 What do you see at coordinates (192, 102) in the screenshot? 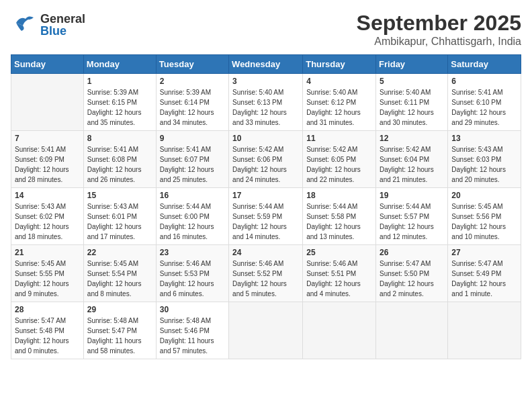
I see `calendar-cell: 2Sunrise: 5:39 AMSunset: 6:14 PMDaylight…` at bounding box center [192, 102].